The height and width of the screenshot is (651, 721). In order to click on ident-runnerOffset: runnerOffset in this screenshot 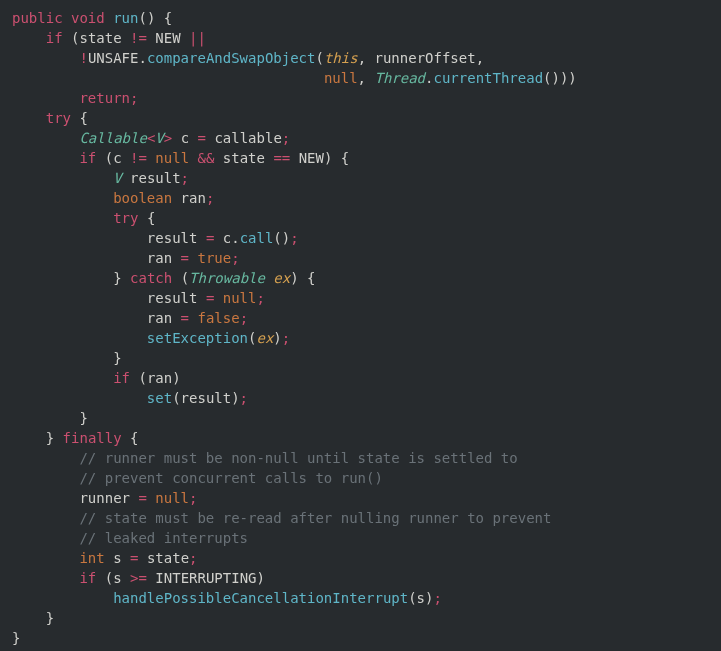, I will do `click(426, 58)`.